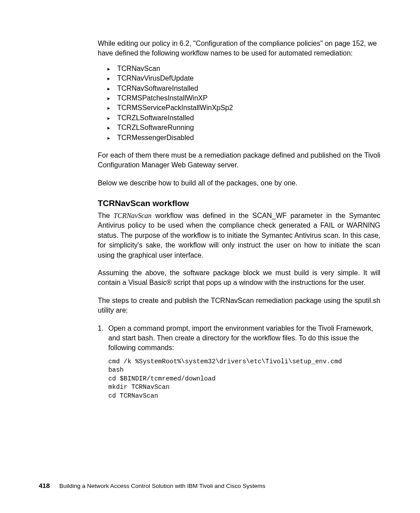  What do you see at coordinates (162, 486) in the screenshot?
I see `footer-title: Building a Network Access Control Soluti…` at bounding box center [162, 486].